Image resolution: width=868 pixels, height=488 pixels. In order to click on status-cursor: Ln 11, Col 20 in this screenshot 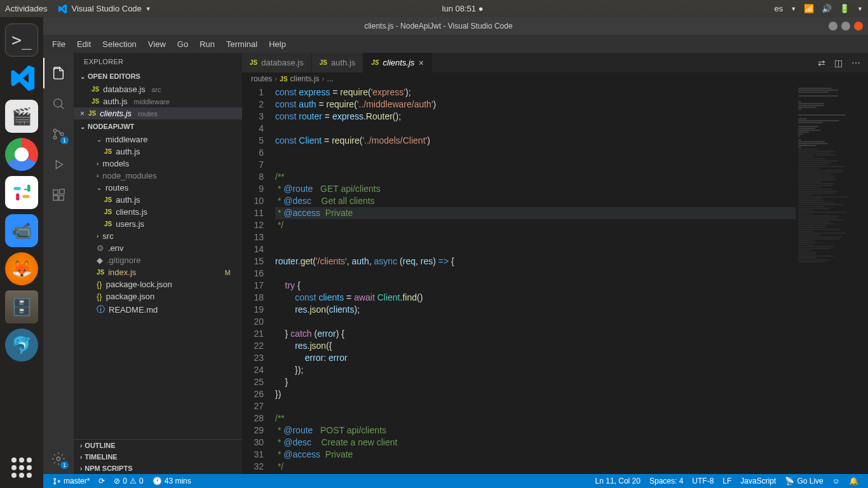, I will do `click(618, 481)`.